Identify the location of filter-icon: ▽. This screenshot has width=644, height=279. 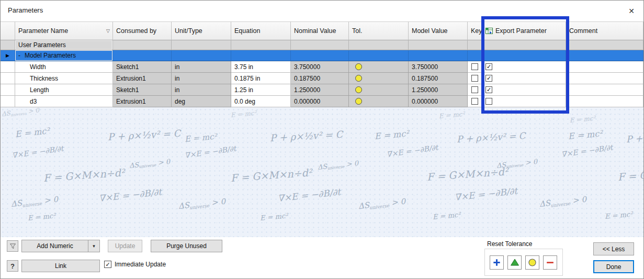
(109, 31).